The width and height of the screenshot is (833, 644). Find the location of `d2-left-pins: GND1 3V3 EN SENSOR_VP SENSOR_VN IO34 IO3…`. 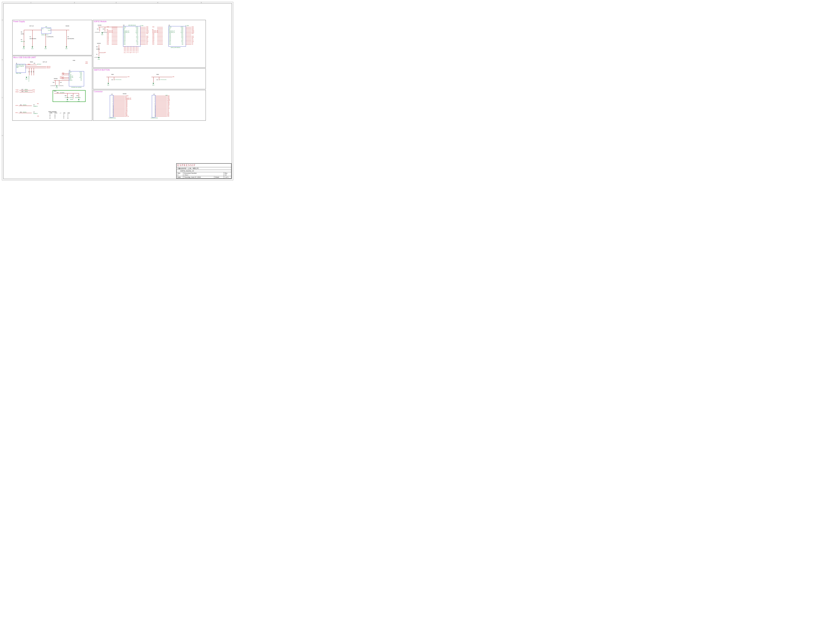

d2-left-pins: GND1 3V3 EN SENSOR_VP SENSOR_VN IO34 IO3… is located at coordinates (127, 36).